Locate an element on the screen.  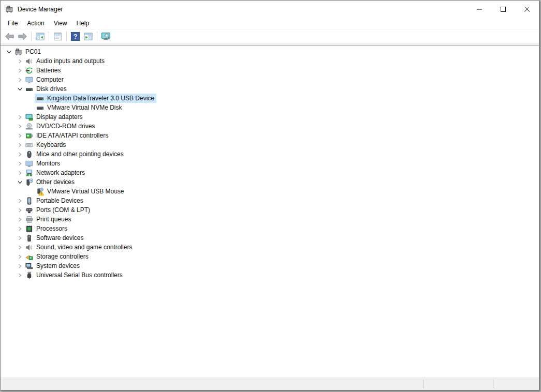
tree-item-hit-area: Monitors is located at coordinates (43, 163).